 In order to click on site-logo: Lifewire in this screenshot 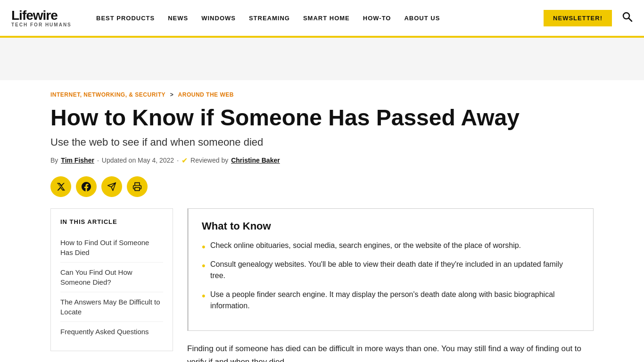, I will do `click(44, 16)`.